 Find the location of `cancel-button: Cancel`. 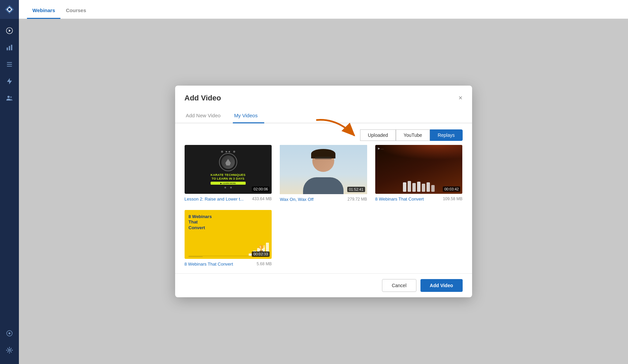

cancel-button: Cancel is located at coordinates (399, 285).